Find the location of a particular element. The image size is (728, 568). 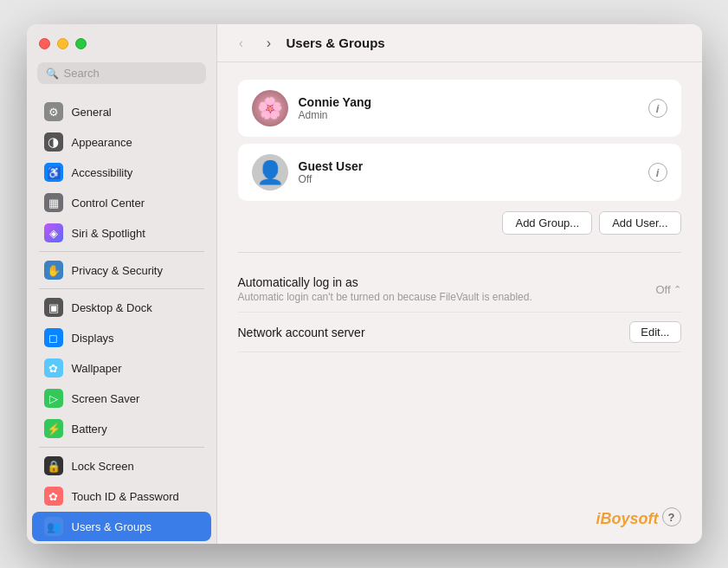

sidebar-label-general: General is located at coordinates (92, 113).